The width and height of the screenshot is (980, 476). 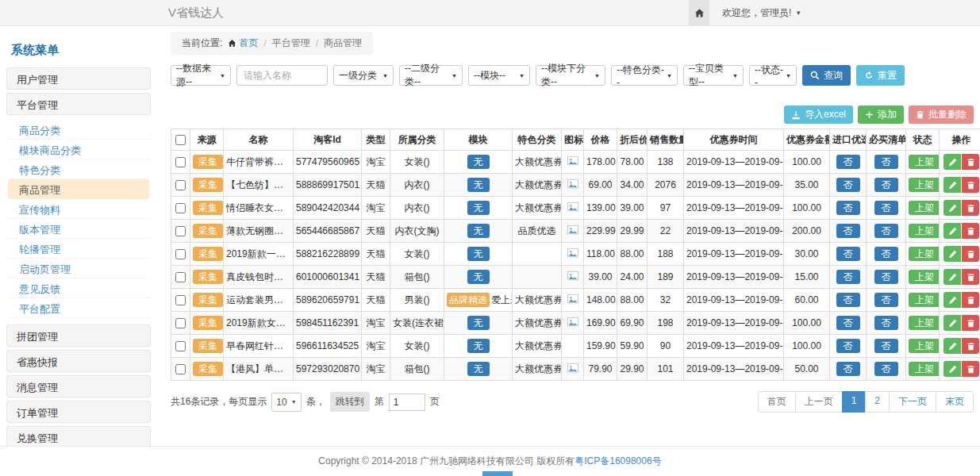 What do you see at coordinates (644, 75) in the screenshot?
I see `feature-category-select: --特色分类--▼` at bounding box center [644, 75].